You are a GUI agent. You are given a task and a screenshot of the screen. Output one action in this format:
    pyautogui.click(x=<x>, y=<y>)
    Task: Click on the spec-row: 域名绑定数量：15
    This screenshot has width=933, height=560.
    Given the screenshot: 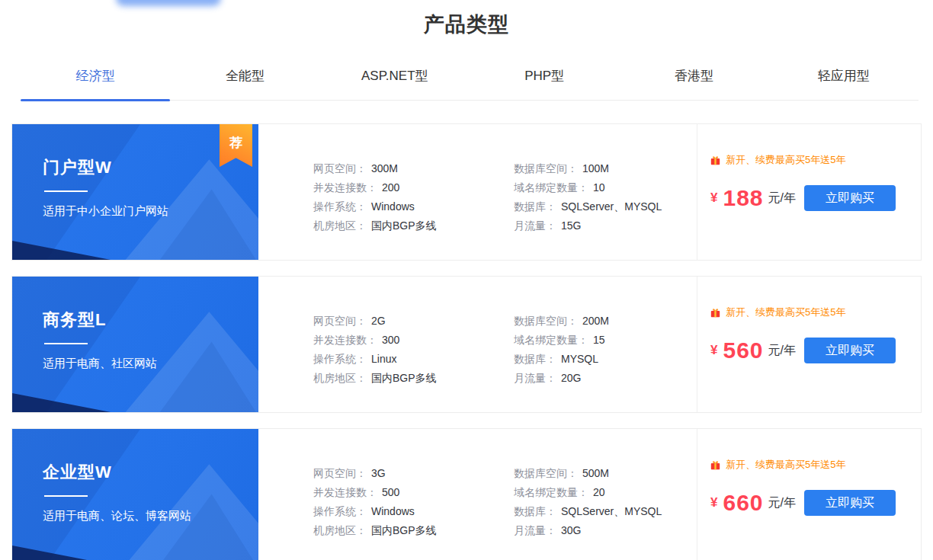 What is the action you would take?
    pyautogui.click(x=561, y=340)
    